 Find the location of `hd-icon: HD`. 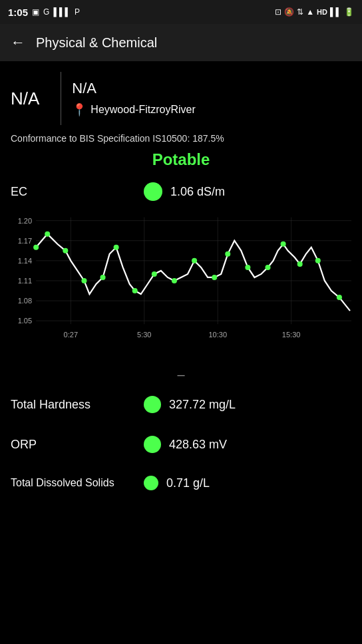

hd-icon: HD is located at coordinates (322, 12).